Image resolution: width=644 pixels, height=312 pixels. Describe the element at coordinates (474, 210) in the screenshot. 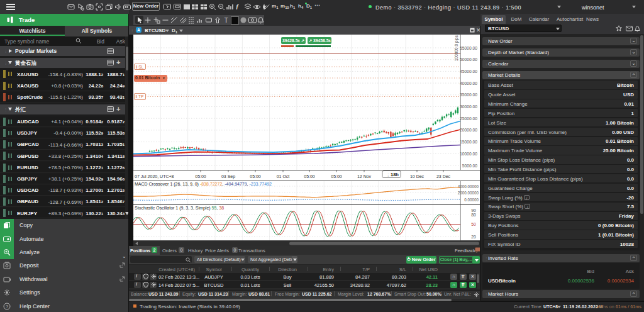

I see `svg-text: 90` at that location.